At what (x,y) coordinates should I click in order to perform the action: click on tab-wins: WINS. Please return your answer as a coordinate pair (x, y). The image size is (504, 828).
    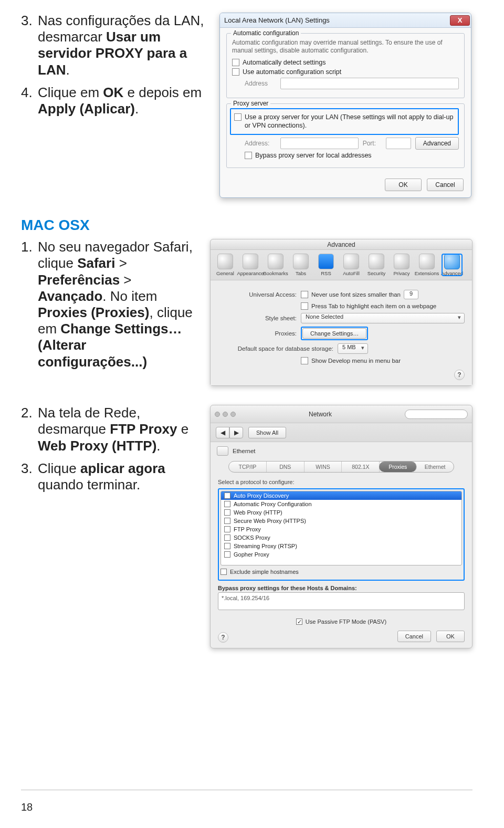
    Looking at the image, I should click on (323, 467).